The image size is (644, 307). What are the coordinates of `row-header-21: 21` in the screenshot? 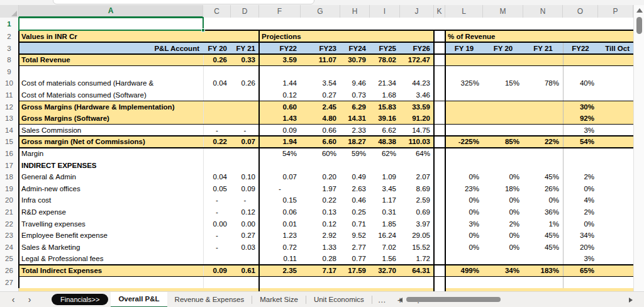 It's located at (9, 213).